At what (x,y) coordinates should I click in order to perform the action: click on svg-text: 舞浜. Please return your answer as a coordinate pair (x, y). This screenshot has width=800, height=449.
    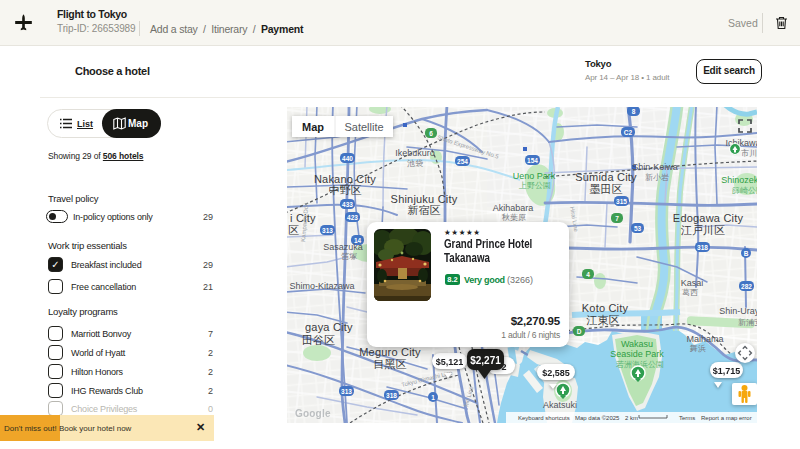
    Looking at the image, I should click on (698, 348).